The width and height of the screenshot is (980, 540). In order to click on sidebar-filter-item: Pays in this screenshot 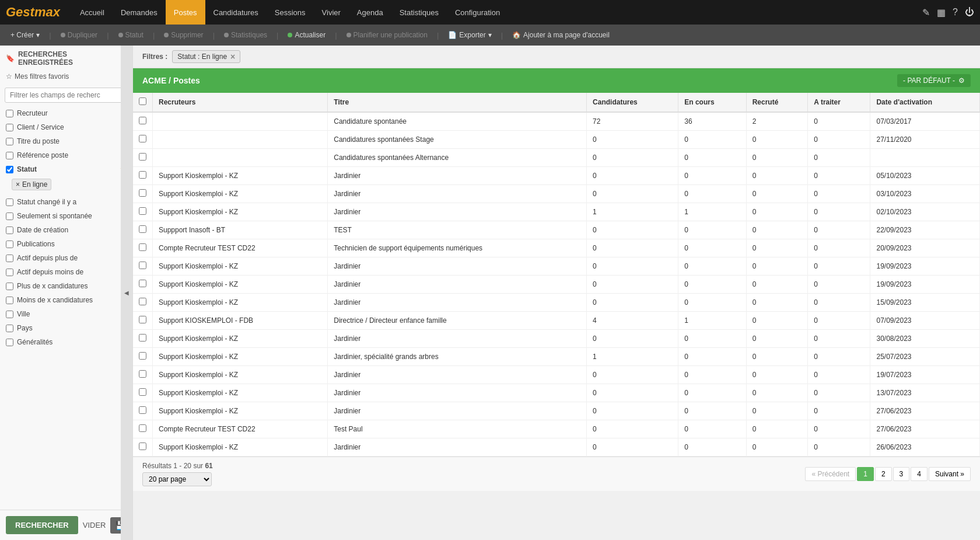, I will do `click(66, 328)`.